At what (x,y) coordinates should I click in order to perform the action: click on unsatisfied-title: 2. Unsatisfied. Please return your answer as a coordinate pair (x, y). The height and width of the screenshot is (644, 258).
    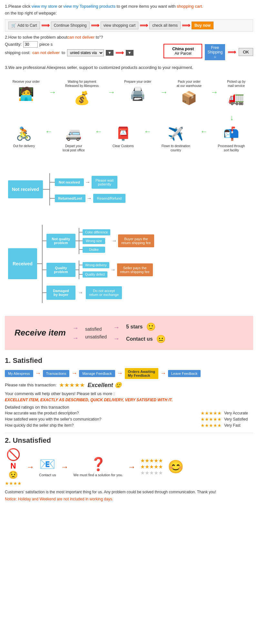
    Looking at the image, I should click on (129, 440).